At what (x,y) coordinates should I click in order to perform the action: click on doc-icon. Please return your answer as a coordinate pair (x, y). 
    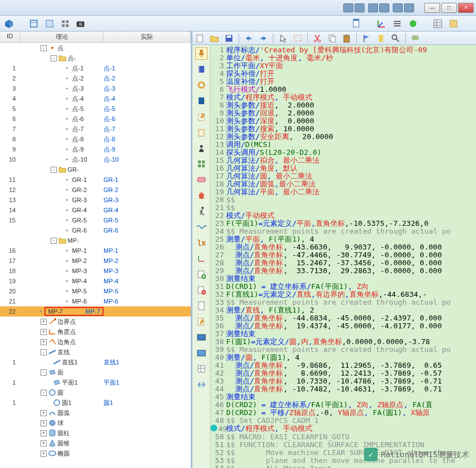
    Looking at the image, I should click on (357, 24).